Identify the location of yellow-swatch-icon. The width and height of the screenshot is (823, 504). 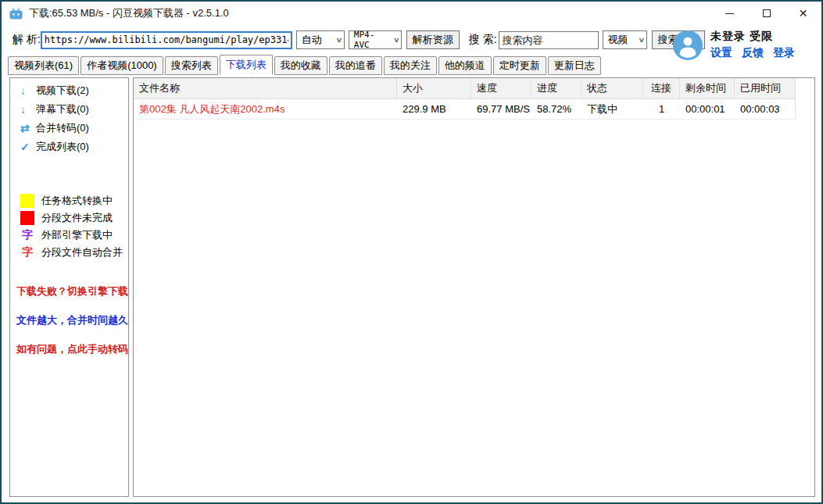
(27, 201).